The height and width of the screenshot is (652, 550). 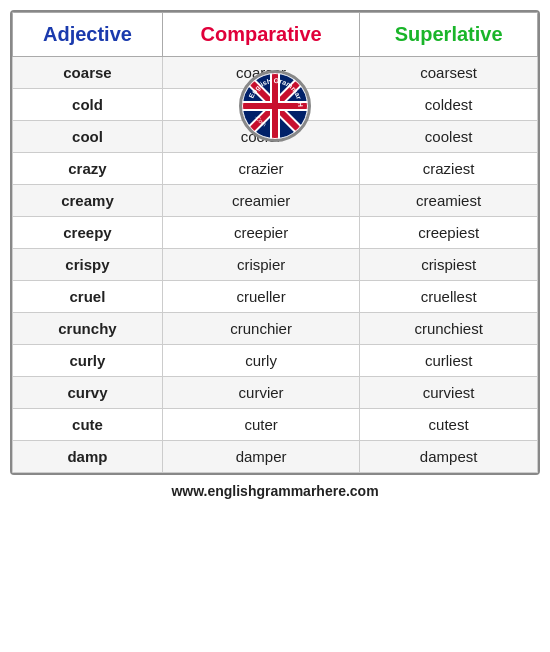 What do you see at coordinates (276, 361) in the screenshot?
I see `table-row: curlycurlycurliest` at bounding box center [276, 361].